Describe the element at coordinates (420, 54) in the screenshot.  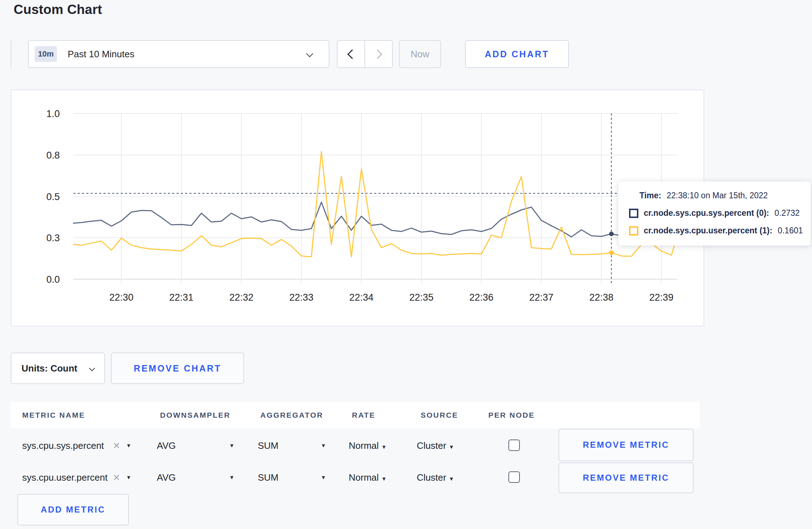
I see `now-button: Now` at that location.